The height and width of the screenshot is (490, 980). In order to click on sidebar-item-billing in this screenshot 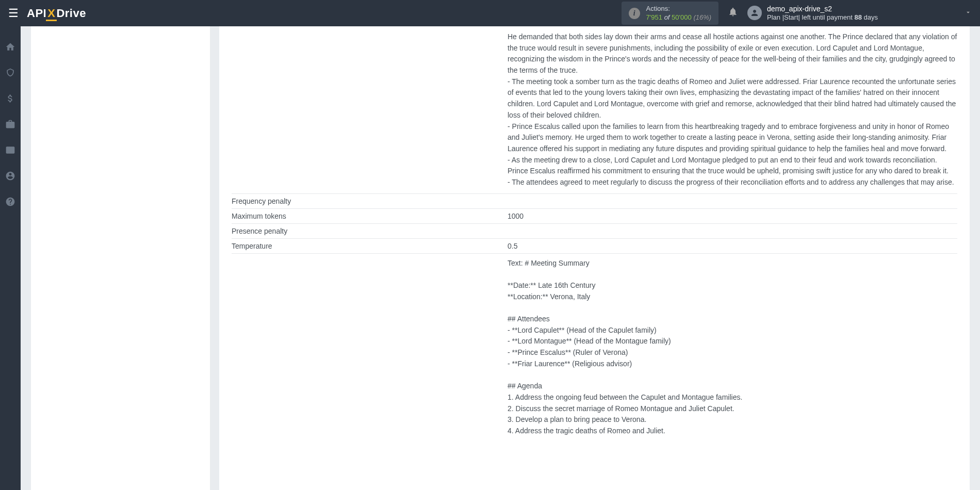, I will do `click(10, 99)`.